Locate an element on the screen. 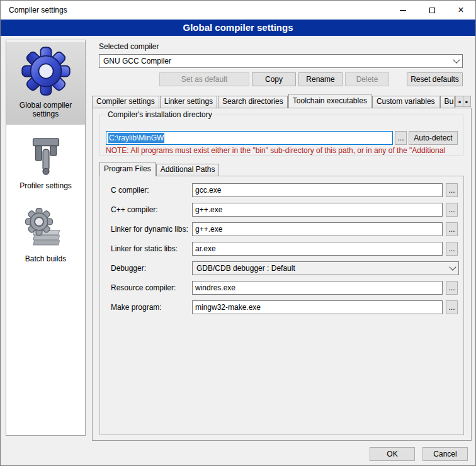 The width and height of the screenshot is (476, 466). c-compiler-input is located at coordinates (317, 190).